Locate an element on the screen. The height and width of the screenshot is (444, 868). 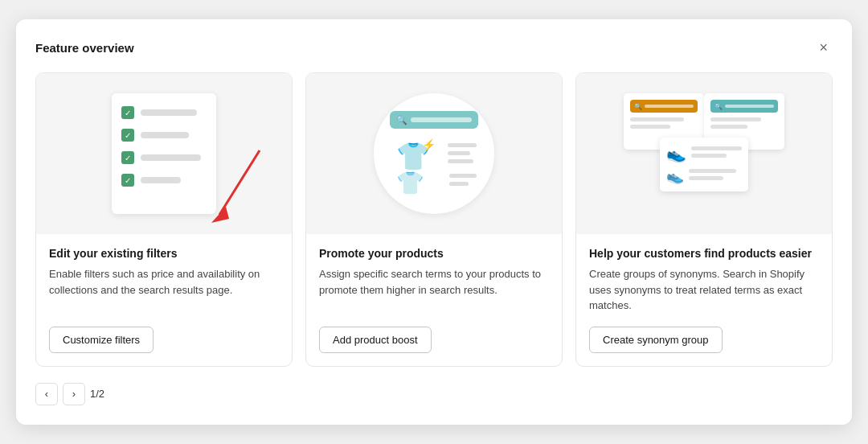
syn-result-row-1: 👟 is located at coordinates (704, 154).